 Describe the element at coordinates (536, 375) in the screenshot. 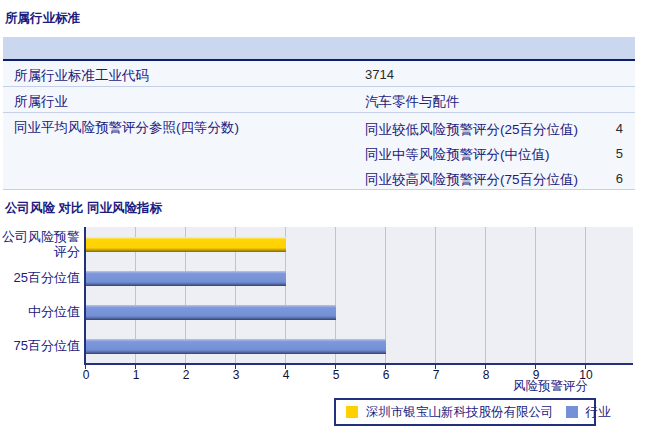

I see `x-tick-label-9: 9` at that location.